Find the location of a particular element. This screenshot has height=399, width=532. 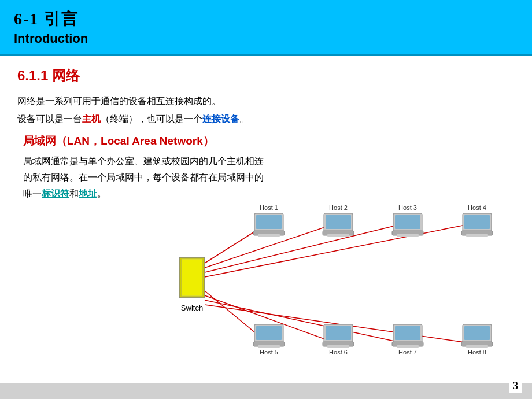

lan-desc3-addr: 地址 is located at coordinates (88, 193).